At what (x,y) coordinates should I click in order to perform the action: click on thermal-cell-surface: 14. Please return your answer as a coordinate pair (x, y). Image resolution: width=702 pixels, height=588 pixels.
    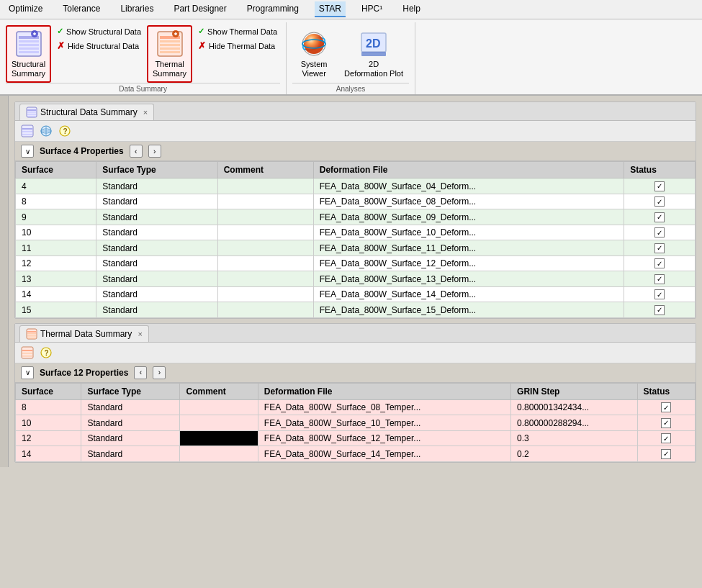
    Looking at the image, I should click on (49, 454).